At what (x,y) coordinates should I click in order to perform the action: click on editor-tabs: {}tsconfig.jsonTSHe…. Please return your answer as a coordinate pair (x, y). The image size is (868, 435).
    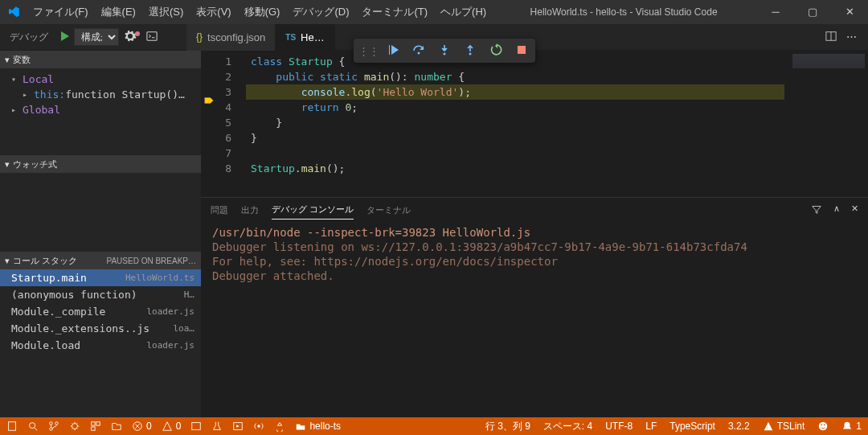
    Looking at the image, I should click on (260, 37).